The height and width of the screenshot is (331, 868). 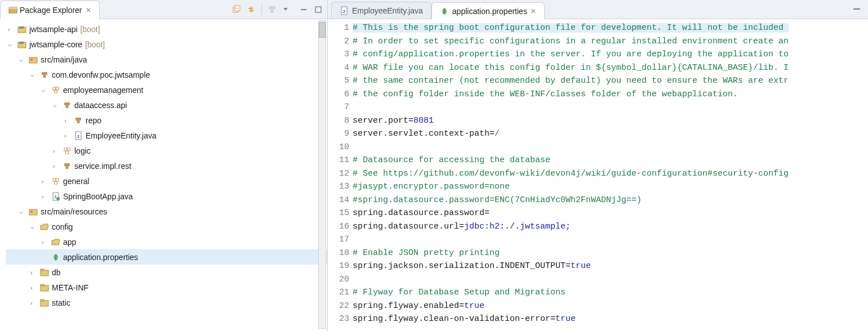 What do you see at coordinates (100, 105) in the screenshot?
I see `tree-label: dataaccess.api` at bounding box center [100, 105].